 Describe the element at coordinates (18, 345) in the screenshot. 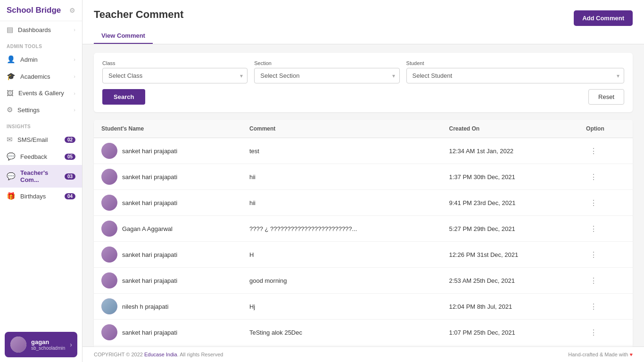

I see `avatar-image` at that location.